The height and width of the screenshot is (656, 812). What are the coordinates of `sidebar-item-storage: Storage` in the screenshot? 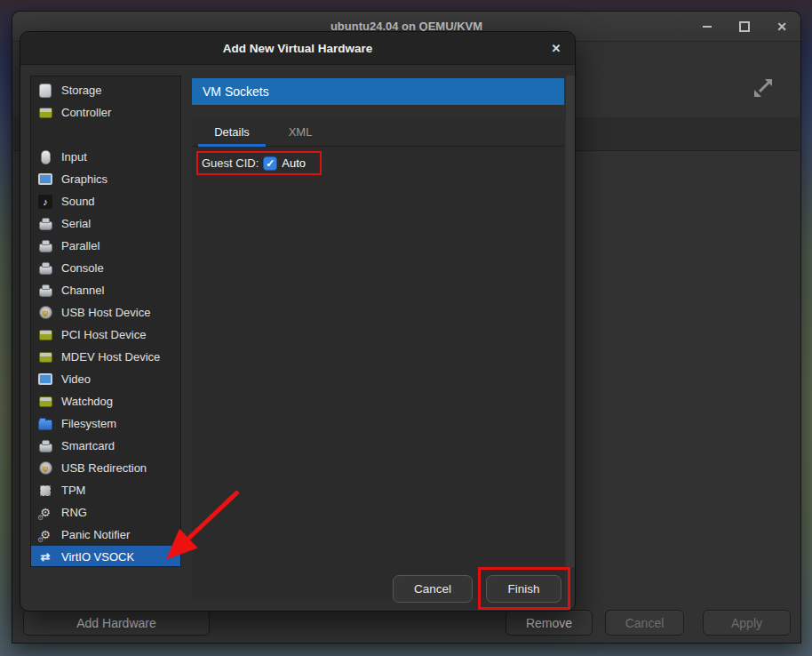 It's located at (106, 91).